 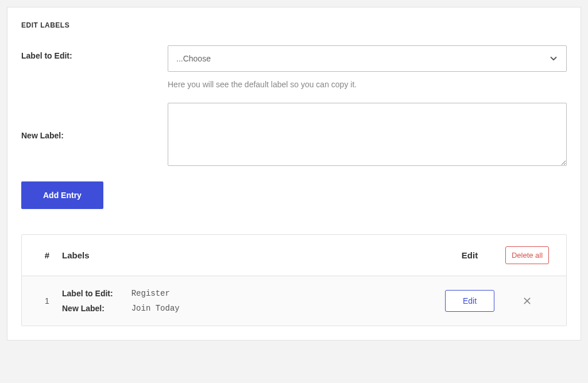 I want to click on new-label-textarea, so click(x=368, y=134).